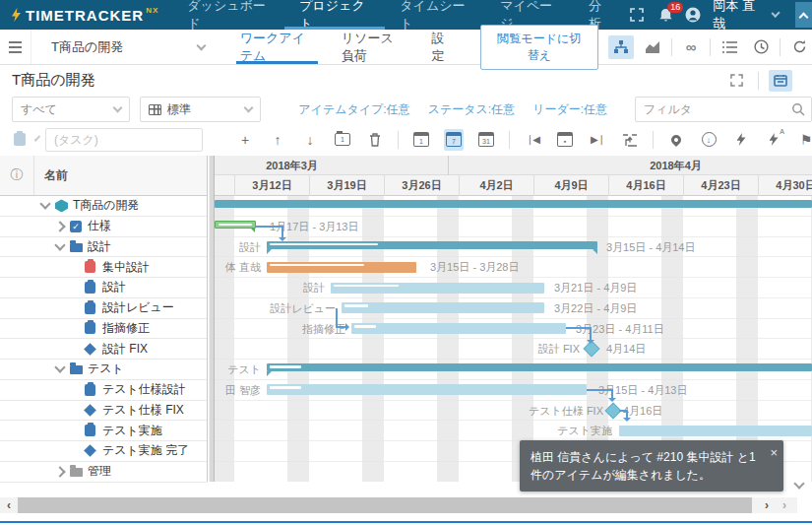 The image size is (812, 525). Describe the element at coordinates (443, 47) in the screenshot. I see `tab-2: 設定` at that location.